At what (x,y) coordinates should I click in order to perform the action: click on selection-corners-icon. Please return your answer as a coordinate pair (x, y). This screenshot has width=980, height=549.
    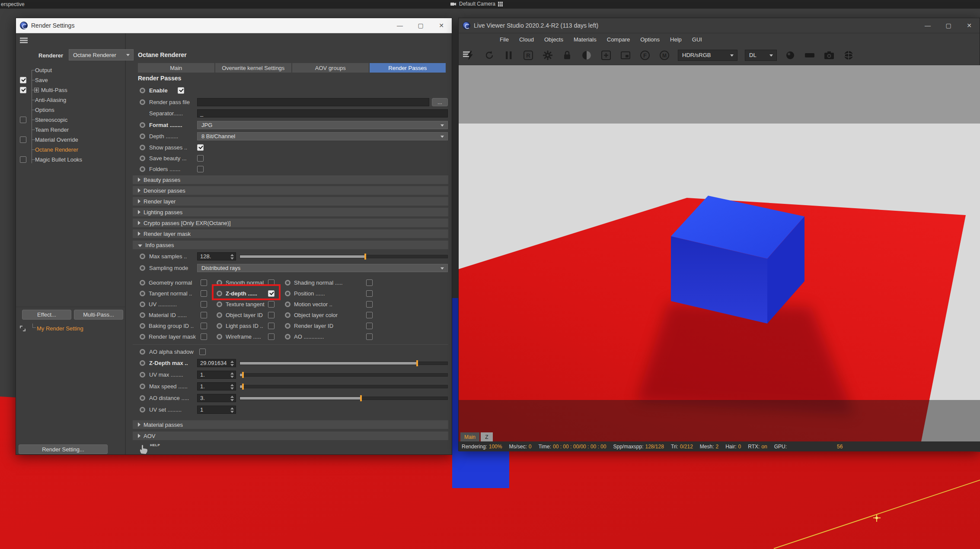
    Looking at the image, I should click on (22, 328).